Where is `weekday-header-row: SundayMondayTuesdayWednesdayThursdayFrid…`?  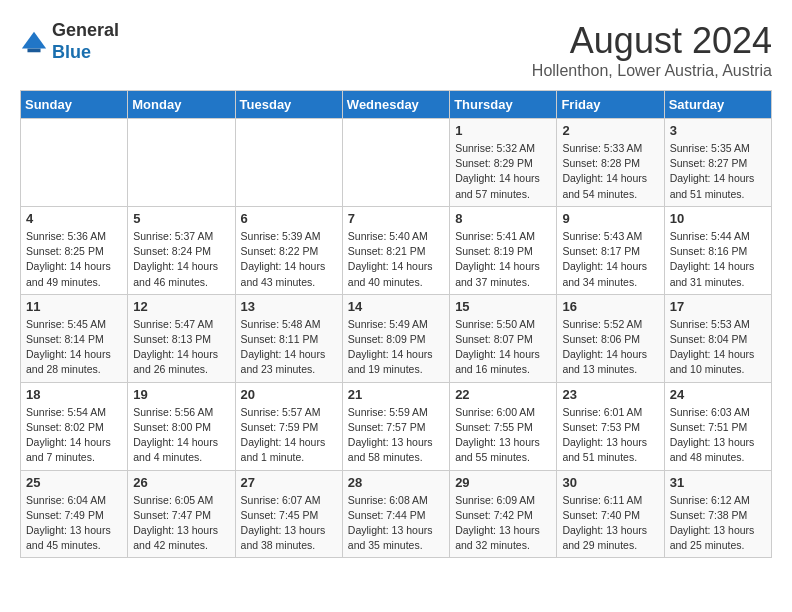 weekday-header-row: SundayMondayTuesdayWednesdayThursdayFrid… is located at coordinates (396, 105).